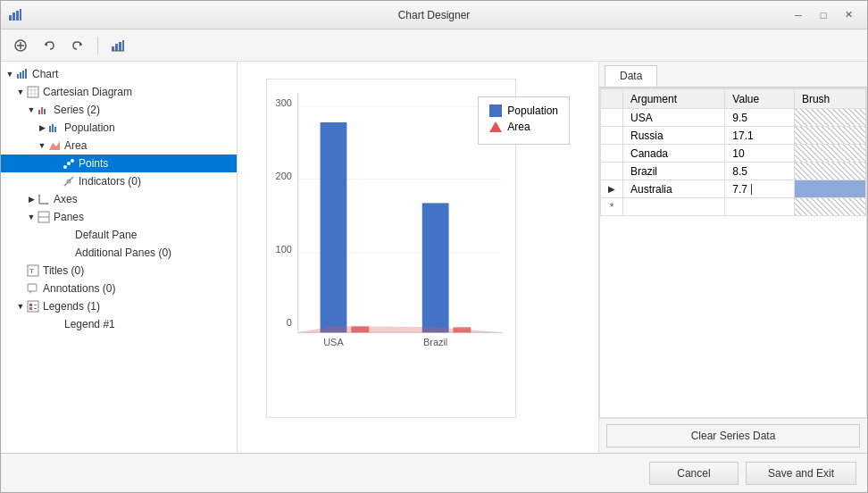  I want to click on toggle-area: ▼, so click(42, 146).